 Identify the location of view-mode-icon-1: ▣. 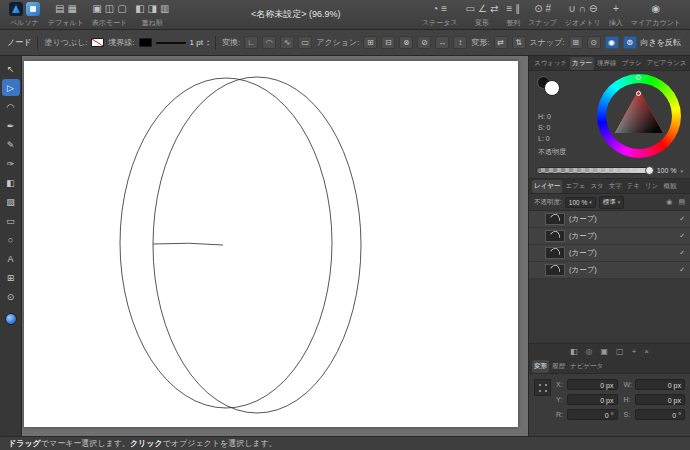
(96, 9).